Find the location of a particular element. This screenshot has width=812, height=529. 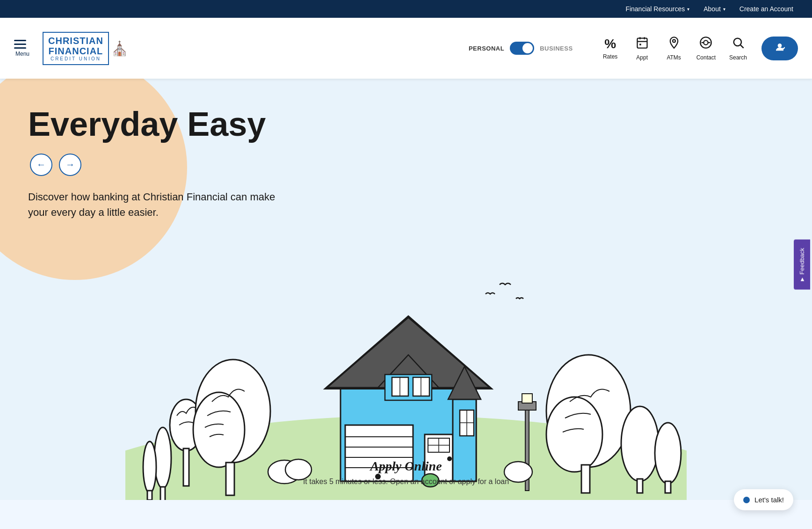

chat-label: Let's talk! is located at coordinates (769, 498).